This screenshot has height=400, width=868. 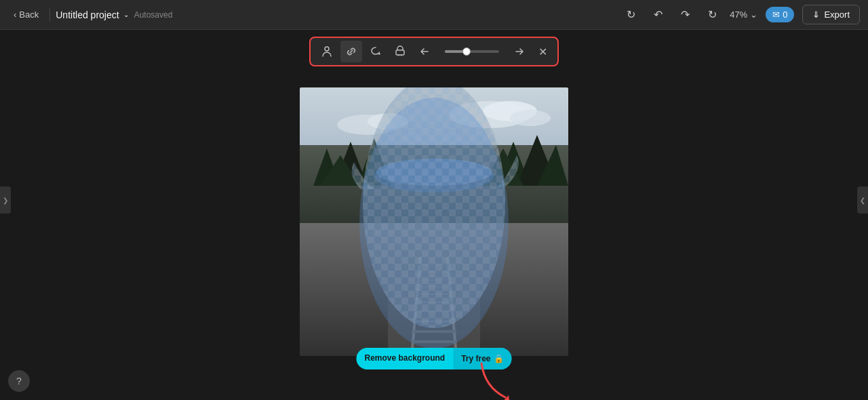 What do you see at coordinates (712, 15) in the screenshot?
I see `reload-btn: ↻` at bounding box center [712, 15].